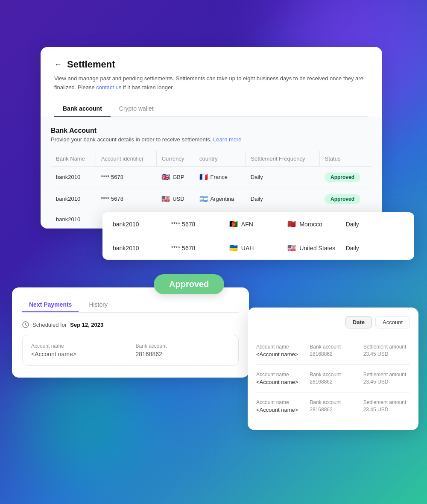 The image size is (427, 504). Describe the element at coordinates (82, 108) in the screenshot. I see `tab-bank-account: Bank account` at that location.